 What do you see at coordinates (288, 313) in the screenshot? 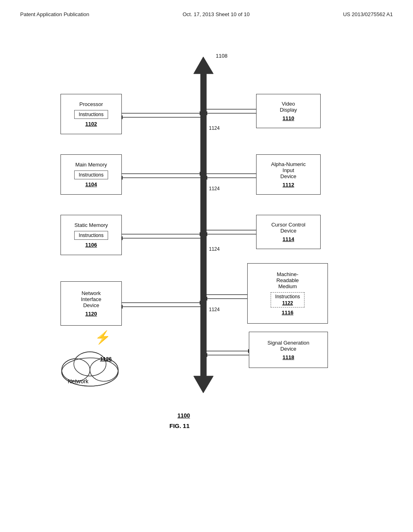
I see `machine-readable-id: 1116` at bounding box center [288, 313].